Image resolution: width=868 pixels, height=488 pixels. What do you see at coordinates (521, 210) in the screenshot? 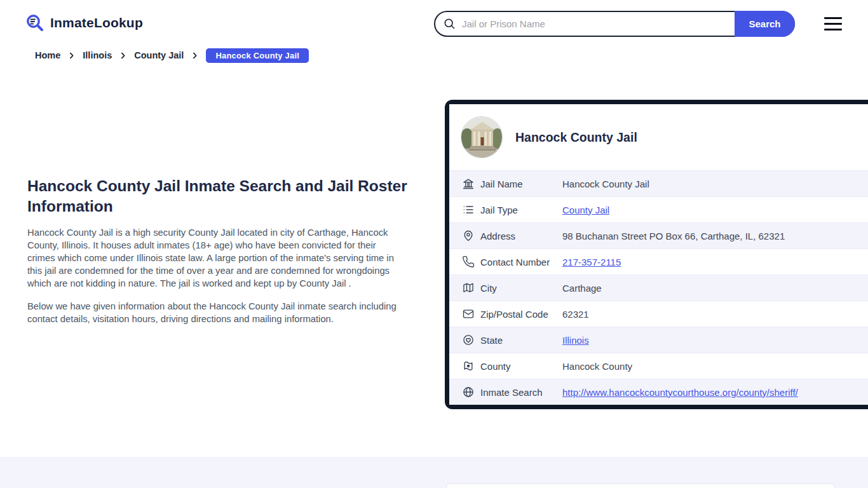
I see `row-label: Jail Type` at bounding box center [521, 210].